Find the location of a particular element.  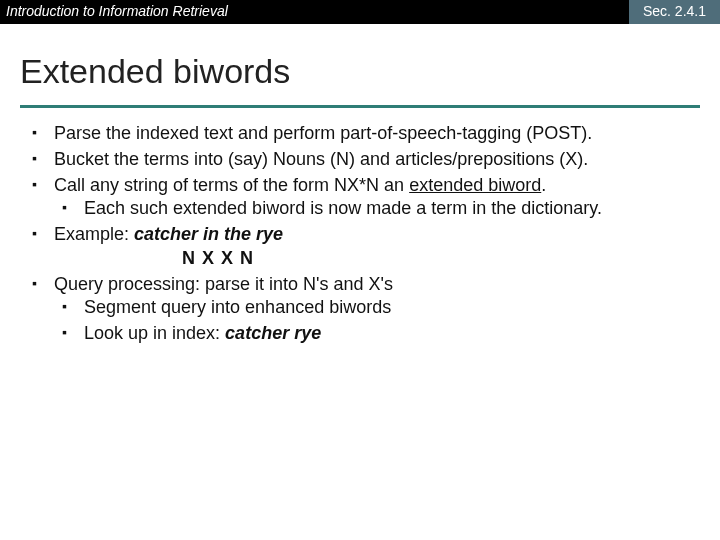

text: Query processing: parse it into N's and … is located at coordinates (224, 284).